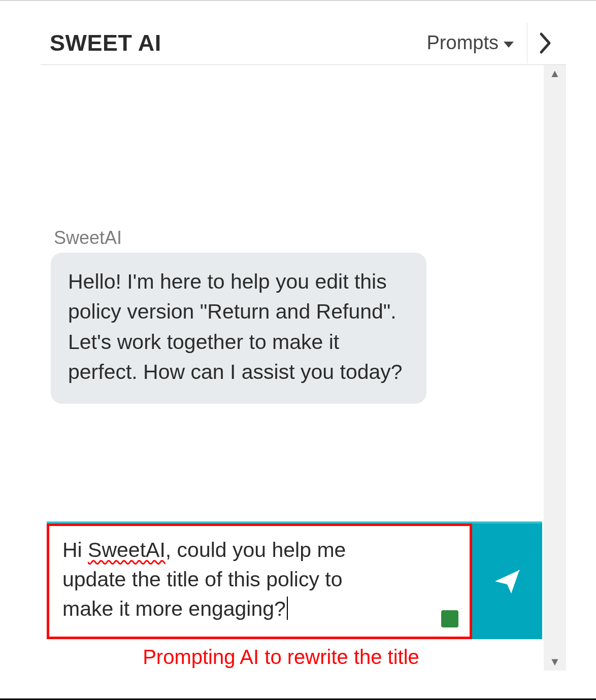 Image resolution: width=596 pixels, height=700 pixels. Describe the element at coordinates (239, 328) in the screenshot. I see `message-bubble: Hello! I'm here to help you edit this po…` at that location.